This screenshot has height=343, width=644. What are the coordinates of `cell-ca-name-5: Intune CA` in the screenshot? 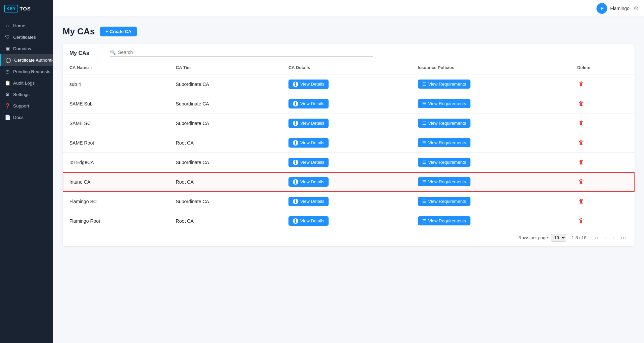 It's located at (116, 182).